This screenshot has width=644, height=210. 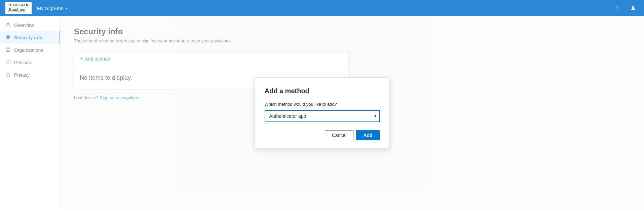 What do you see at coordinates (36, 8) in the screenshot?
I see `header-left: TEXAS A&M AGRILIFE My Sign-Ins ▾` at bounding box center [36, 8].